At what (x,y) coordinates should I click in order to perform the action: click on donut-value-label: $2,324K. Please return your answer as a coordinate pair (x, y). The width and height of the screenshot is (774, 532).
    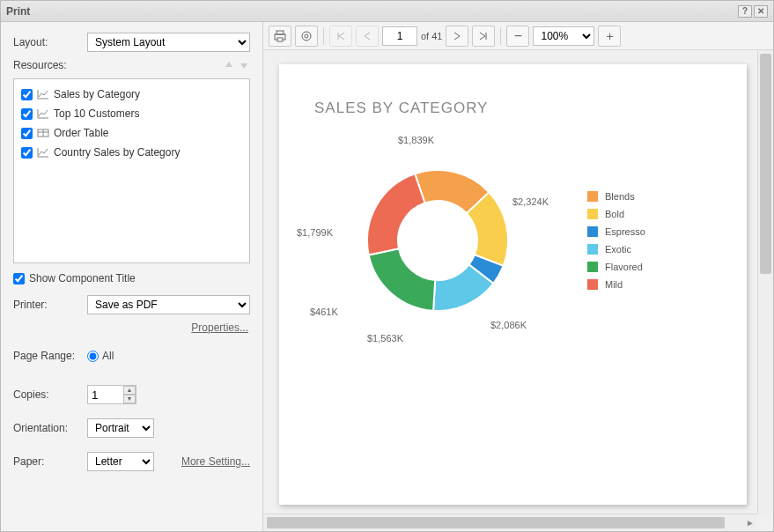
    Looking at the image, I should click on (530, 202).